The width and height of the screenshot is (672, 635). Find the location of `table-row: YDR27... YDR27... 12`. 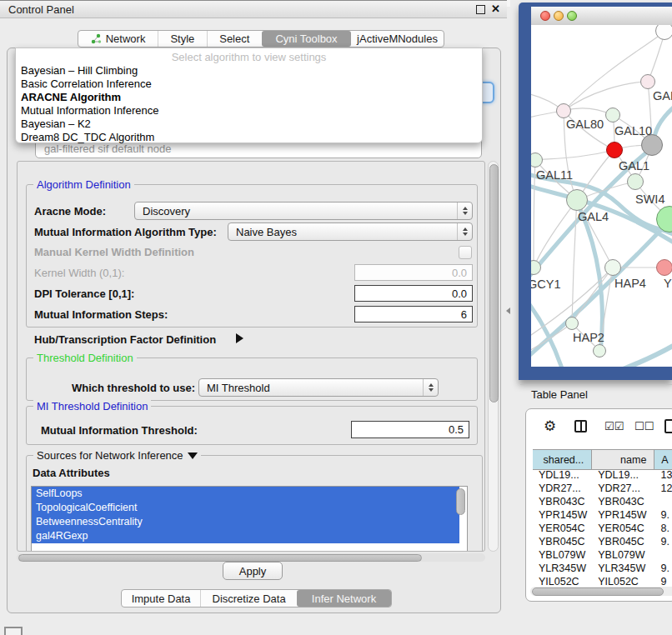

table-row: YDR27... YDR27... 12 is located at coordinates (602, 488).